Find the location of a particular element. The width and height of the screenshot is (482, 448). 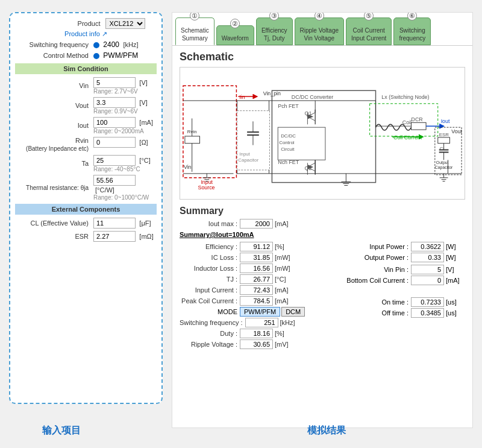

iout-max-value: 2000 is located at coordinates (257, 224).